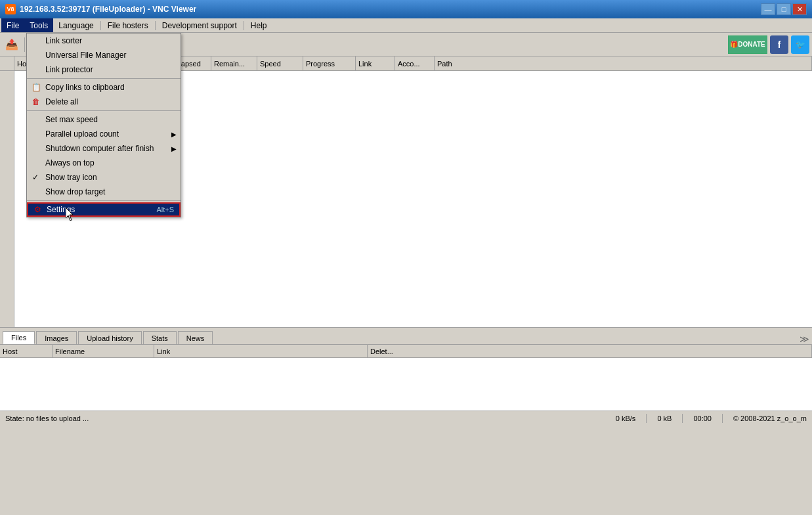  What do you see at coordinates (165, 210) in the screenshot?
I see `settings-shortcut: Alt+S` at bounding box center [165, 210].